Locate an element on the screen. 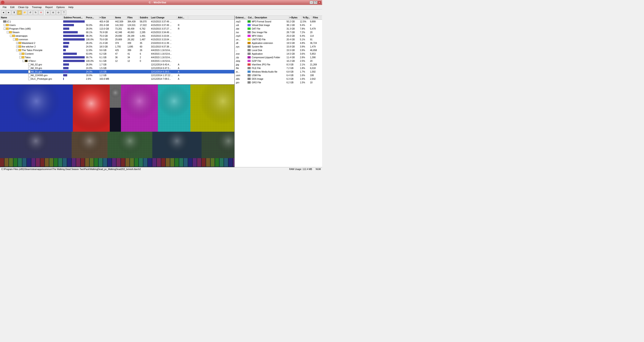  ext-extension: ... is located at coordinates (241, 50).